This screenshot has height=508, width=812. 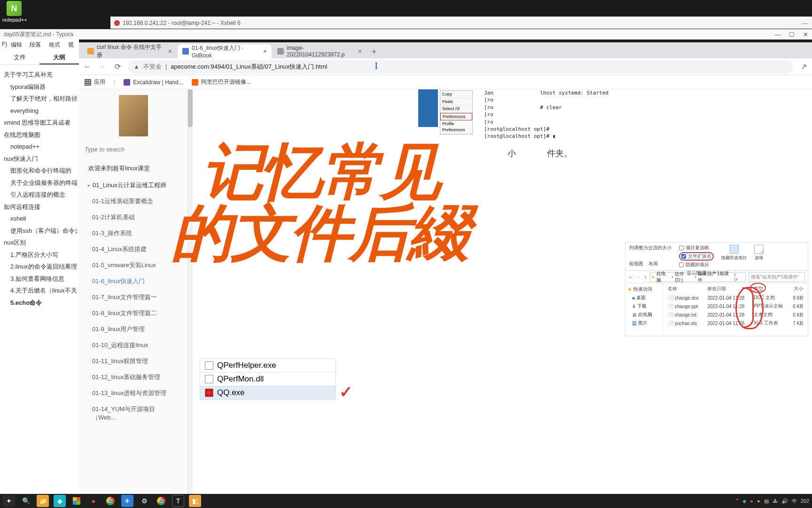 I want to click on search-button: 🔍, so click(x=26, y=501).